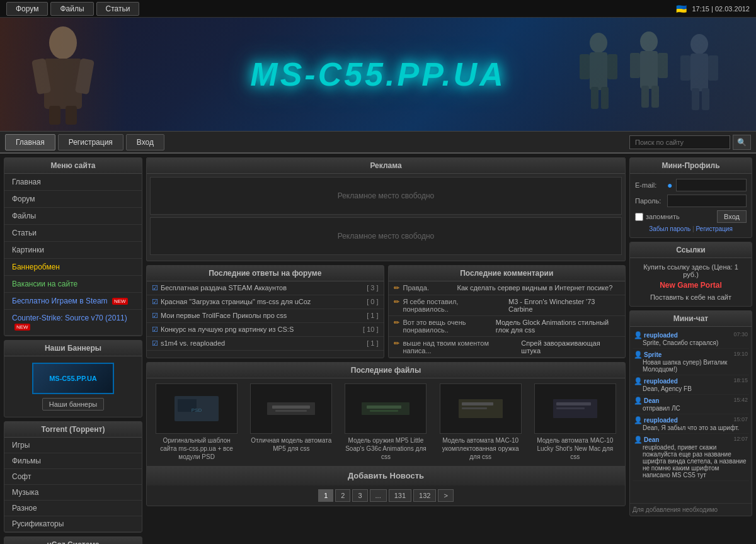  I want to click on search-area: 🔍, so click(690, 142).